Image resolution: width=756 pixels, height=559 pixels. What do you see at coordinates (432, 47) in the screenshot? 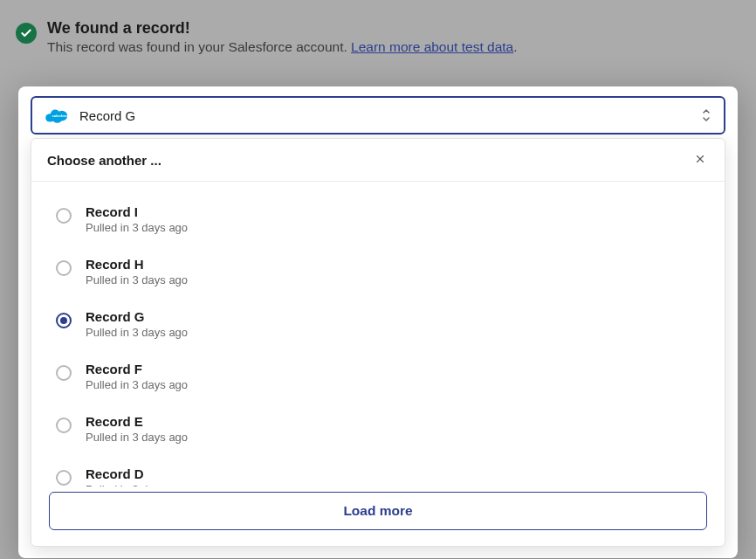
I see `learn-more-link: Learn more about test data` at bounding box center [432, 47].